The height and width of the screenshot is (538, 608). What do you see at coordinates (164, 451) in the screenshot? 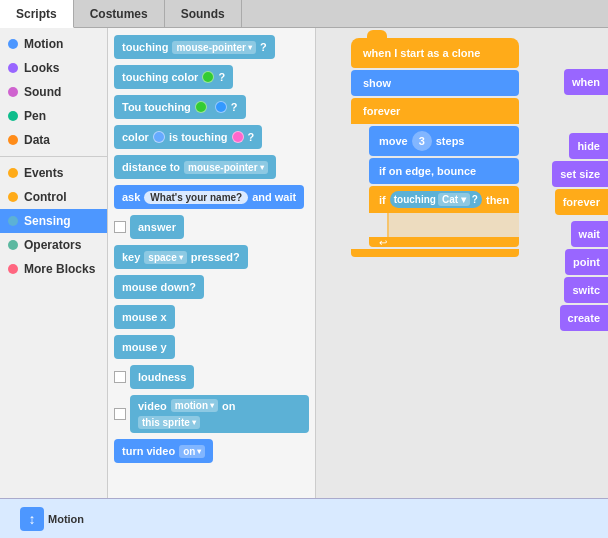
I see `block-turn-video: turn video on` at bounding box center [164, 451].